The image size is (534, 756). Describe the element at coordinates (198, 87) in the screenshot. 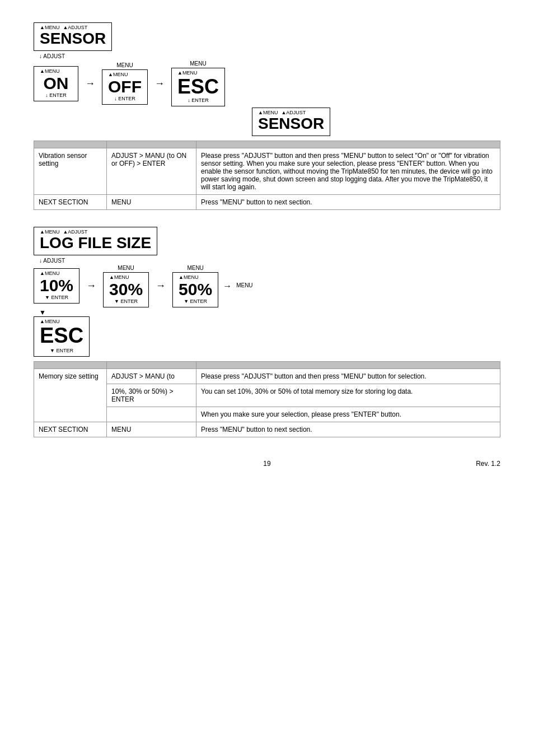

I see `esc-value: ESC` at that location.